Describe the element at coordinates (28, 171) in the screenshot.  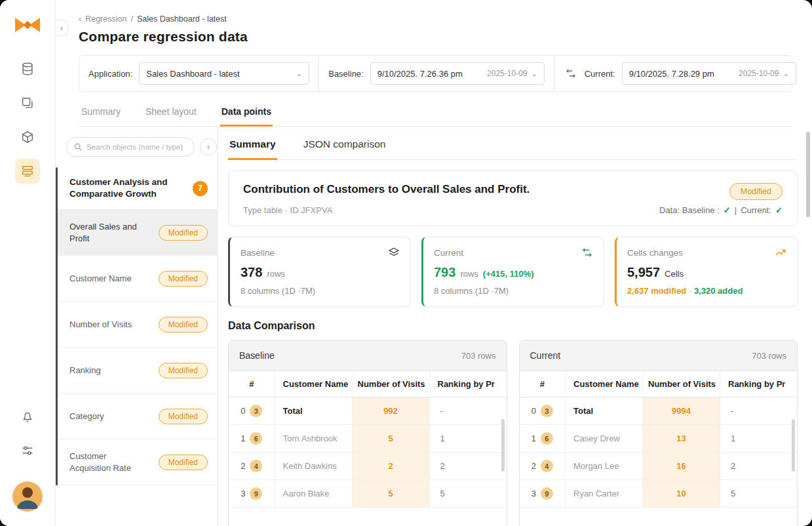
I see `datasets-icon` at that location.